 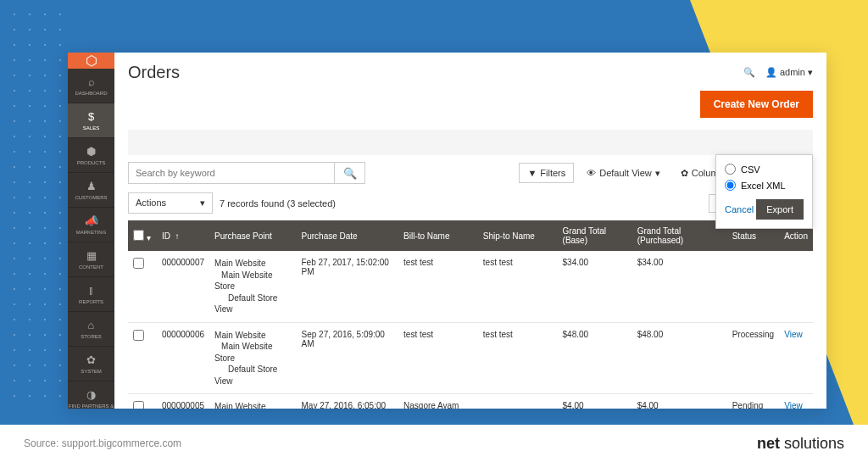 I want to click on cell-bill: Nasgore Ayam, so click(x=438, y=402).